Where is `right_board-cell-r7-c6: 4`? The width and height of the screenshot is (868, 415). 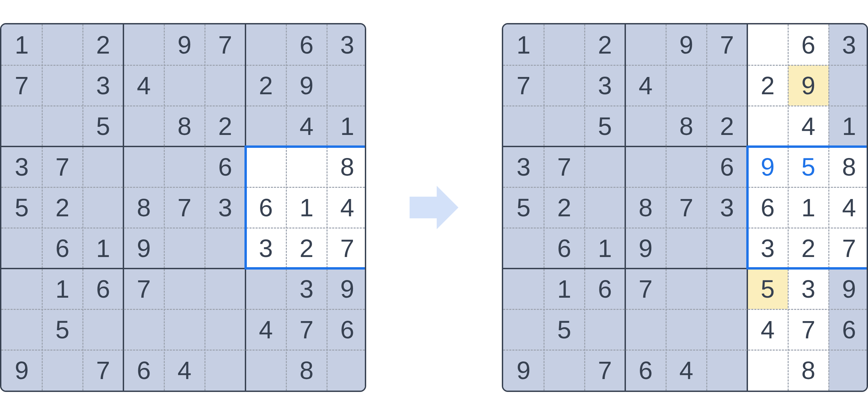
right_board-cell-r7-c6: 4 is located at coordinates (768, 330).